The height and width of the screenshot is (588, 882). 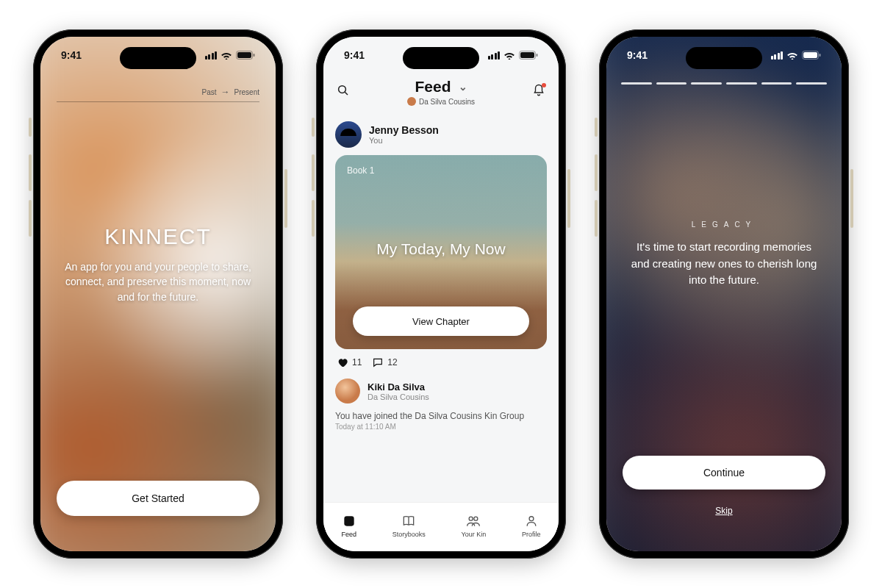 What do you see at coordinates (724, 264) in the screenshot?
I see `legacy-description: It's time to start recording memories an…` at bounding box center [724, 264].